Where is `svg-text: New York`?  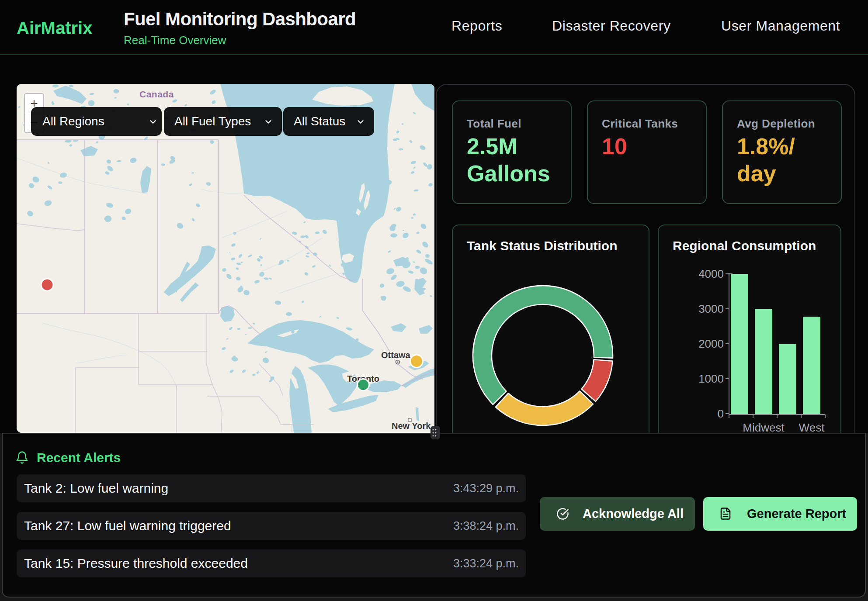
svg-text: New York is located at coordinates (411, 426).